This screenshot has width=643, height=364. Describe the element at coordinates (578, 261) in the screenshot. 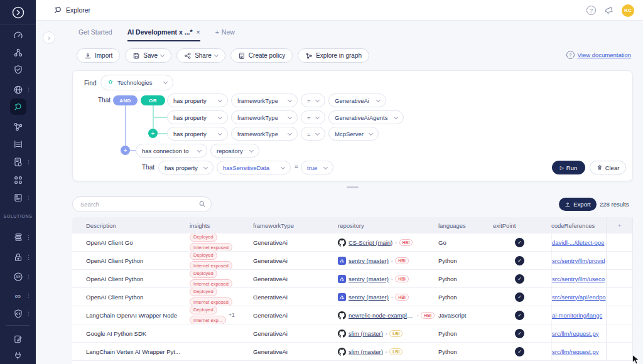

I see `code-reference-link: src/sentry/llm/provid` at that location.